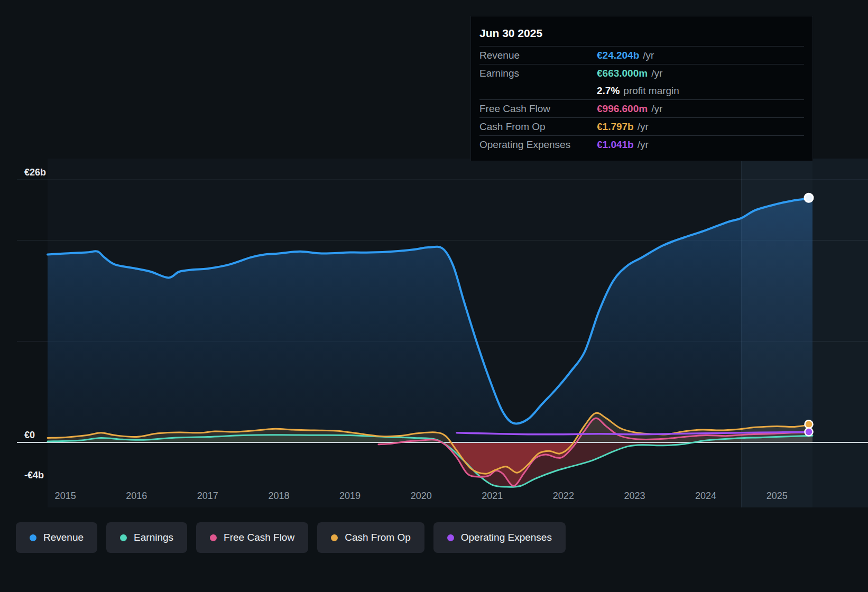 Image resolution: width=868 pixels, height=592 pixels. Describe the element at coordinates (615, 145) in the screenshot. I see `tooltip-value-operating-expenses: €1.041b` at that location.